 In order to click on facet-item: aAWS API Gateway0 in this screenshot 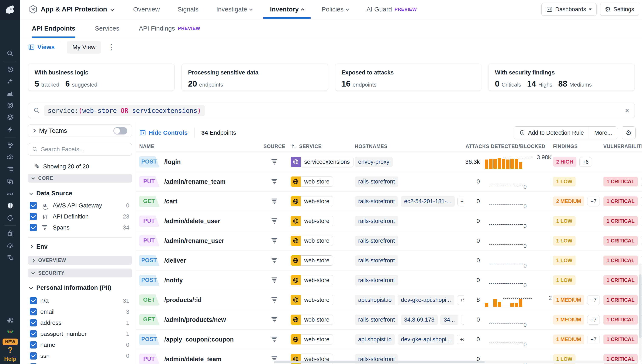, I will do `click(80, 206)`.